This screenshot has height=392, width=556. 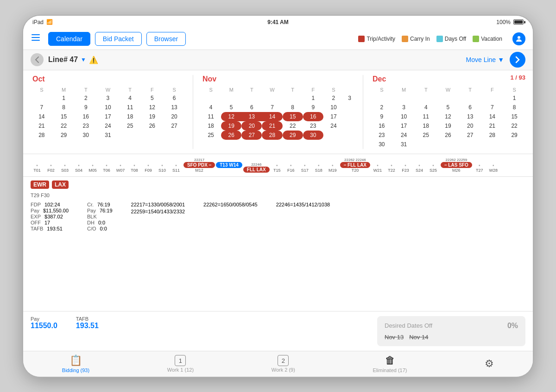 I want to click on line-header: Line# 47 ▼ ⚠️ Move Line ▼, so click(x=278, y=60).